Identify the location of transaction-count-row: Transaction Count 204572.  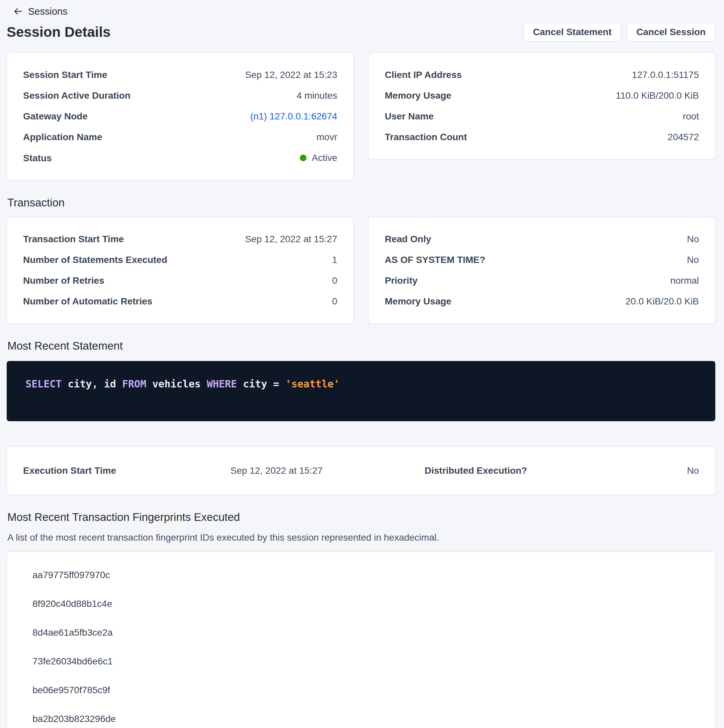
(542, 137).